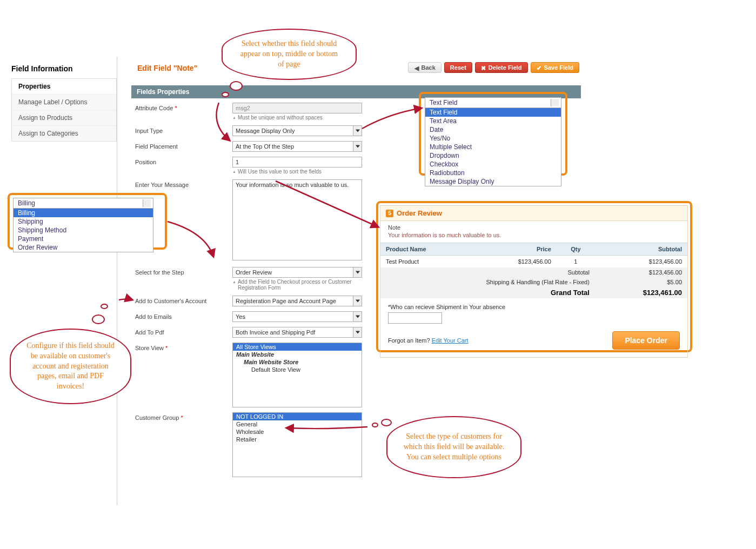  What do you see at coordinates (534, 262) in the screenshot?
I see `table-row: Test Product $123,456.00 1 $123,456.00` at bounding box center [534, 262].